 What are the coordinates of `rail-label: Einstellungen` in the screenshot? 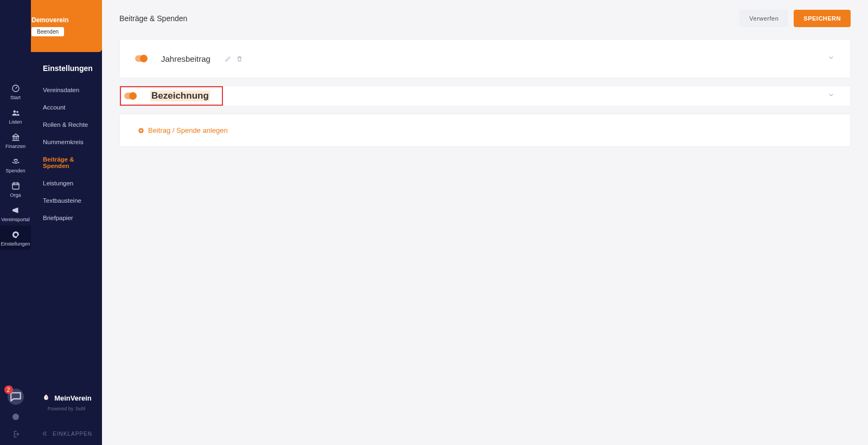 It's located at (15, 244).